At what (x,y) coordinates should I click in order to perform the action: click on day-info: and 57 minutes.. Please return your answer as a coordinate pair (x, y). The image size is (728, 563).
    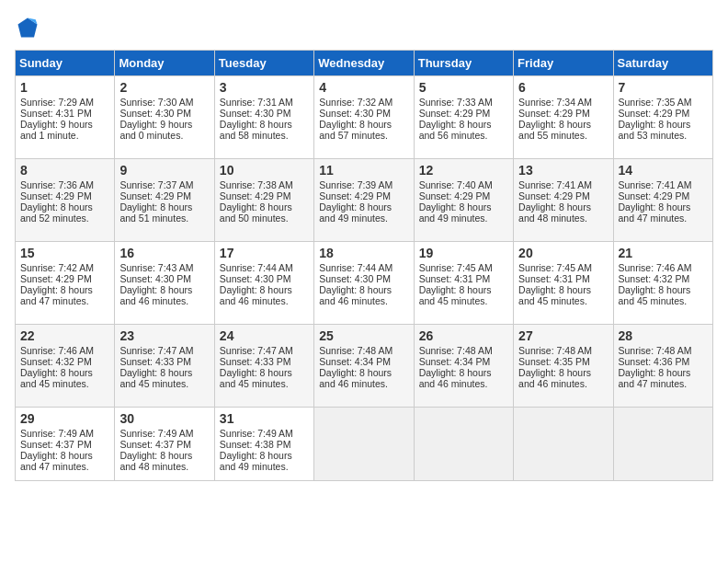
    Looking at the image, I should click on (364, 135).